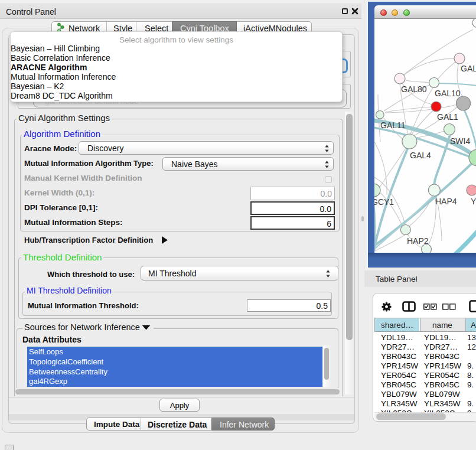 The image size is (476, 450). Describe the element at coordinates (393, 125) in the screenshot. I see `svg-text: GAL11` at that location.